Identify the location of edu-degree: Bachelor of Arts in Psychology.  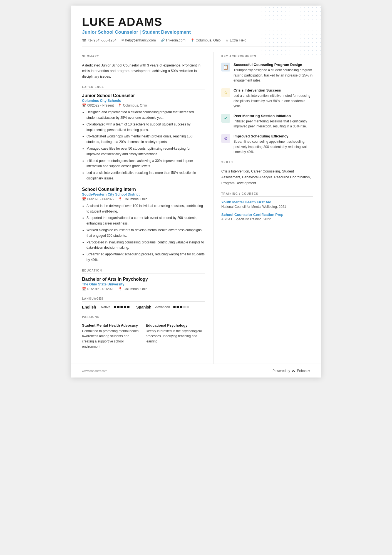
(143, 279).